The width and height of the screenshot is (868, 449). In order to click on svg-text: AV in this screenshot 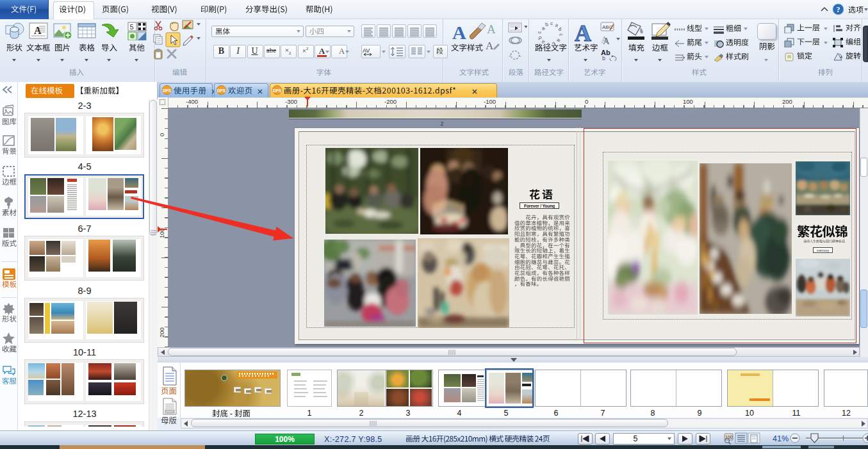, I will do `click(366, 51)`.